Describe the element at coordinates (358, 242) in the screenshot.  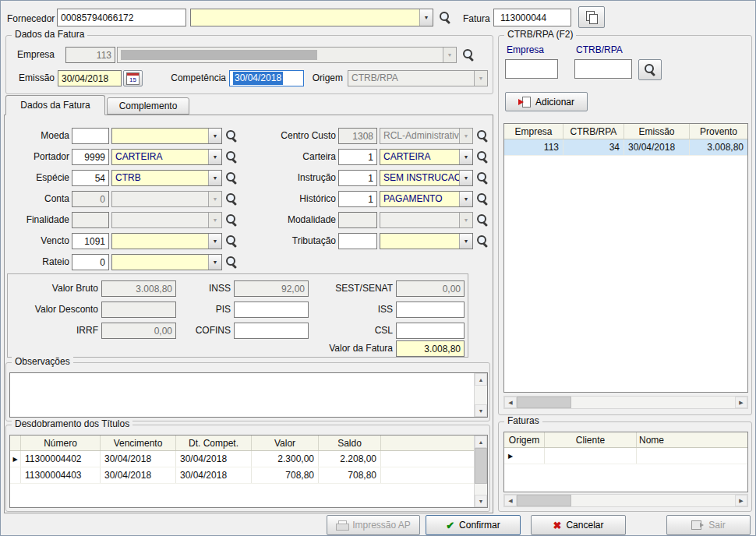
I see `tributacao-code-input` at that location.